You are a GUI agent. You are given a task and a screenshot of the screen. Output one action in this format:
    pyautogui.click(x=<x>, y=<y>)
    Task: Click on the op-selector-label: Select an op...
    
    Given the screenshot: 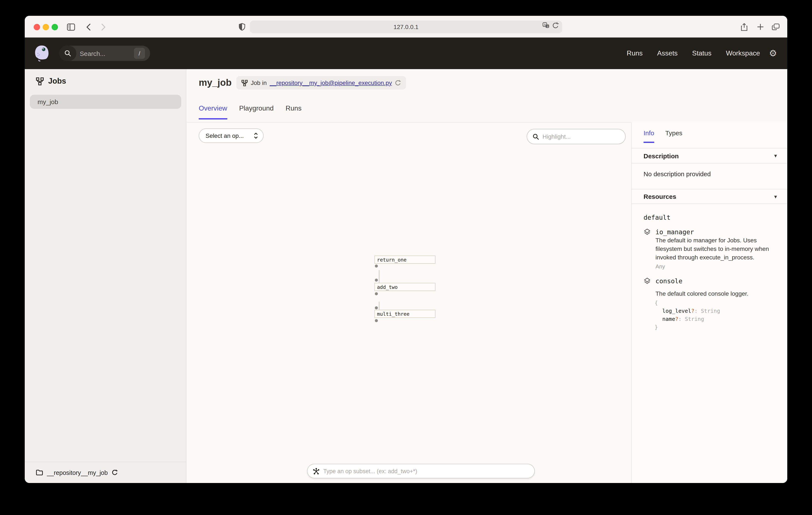 What is the action you would take?
    pyautogui.click(x=225, y=136)
    